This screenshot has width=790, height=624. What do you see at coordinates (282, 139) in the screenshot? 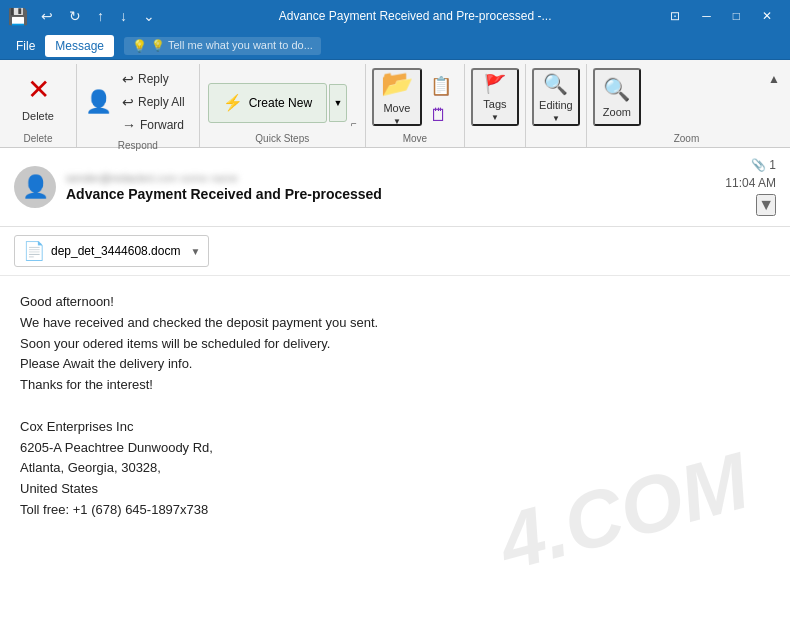
I see `quicksteps-group-label: Quick Steps` at bounding box center [282, 139].